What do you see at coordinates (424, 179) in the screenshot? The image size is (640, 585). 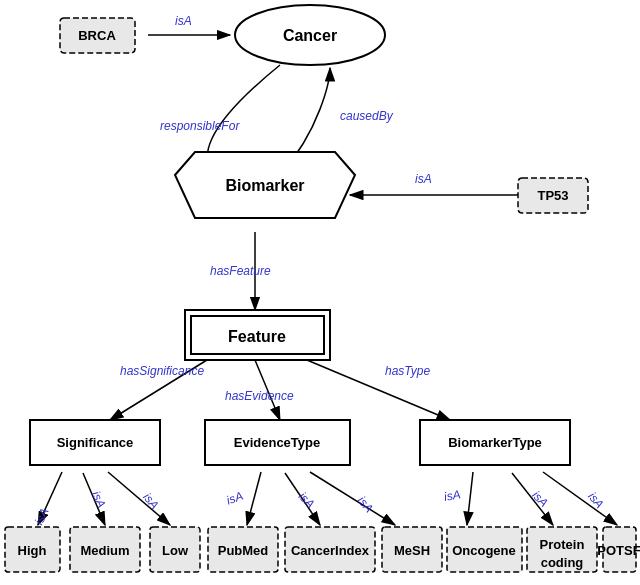 I see `tp53-isa-label: isA` at bounding box center [424, 179].